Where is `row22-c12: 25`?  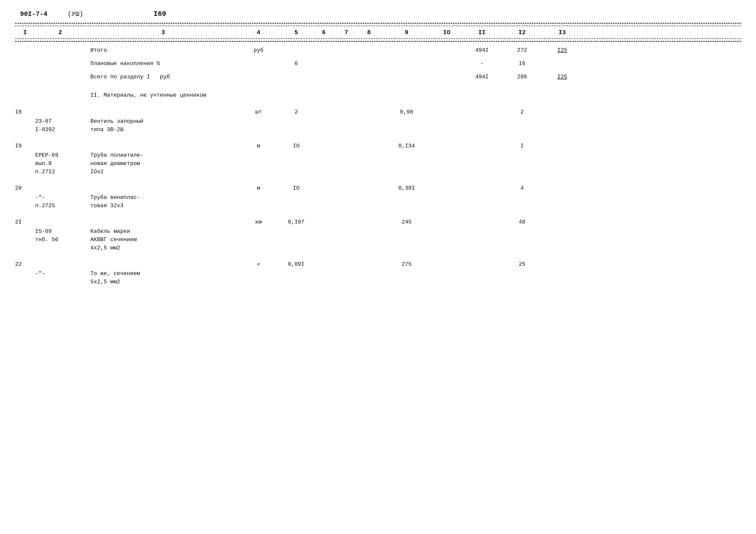 row22-c12: 25 is located at coordinates (522, 264).